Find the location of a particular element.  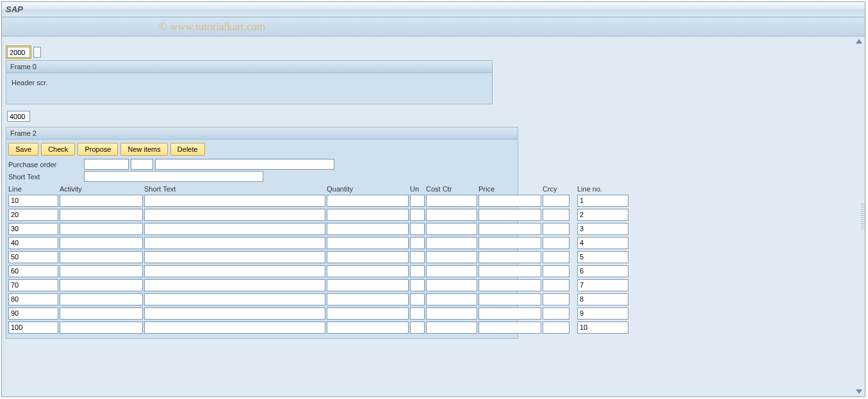

save-button: Save is located at coordinates (23, 149).